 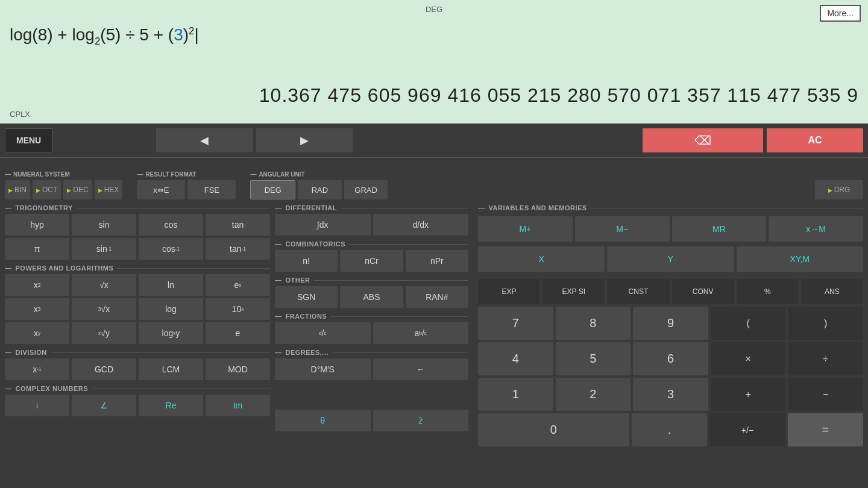 What do you see at coordinates (37, 333) in the screenshot?
I see `xy-button: xy` at bounding box center [37, 333].